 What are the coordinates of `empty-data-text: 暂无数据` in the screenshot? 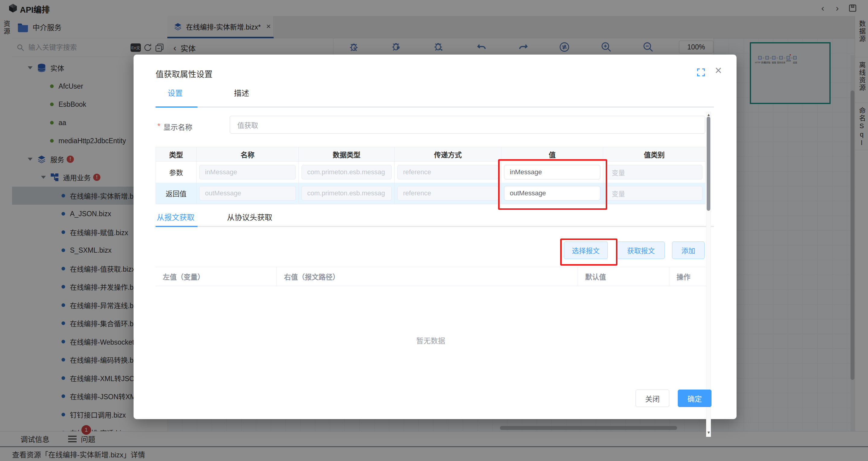 It's located at (431, 340).